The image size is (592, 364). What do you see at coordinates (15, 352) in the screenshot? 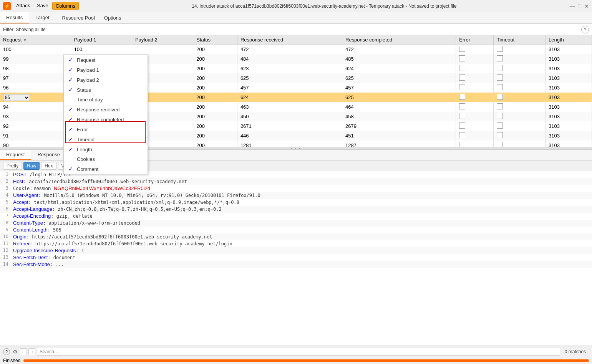
I see `settings-icon: ⚙` at bounding box center [15, 352].